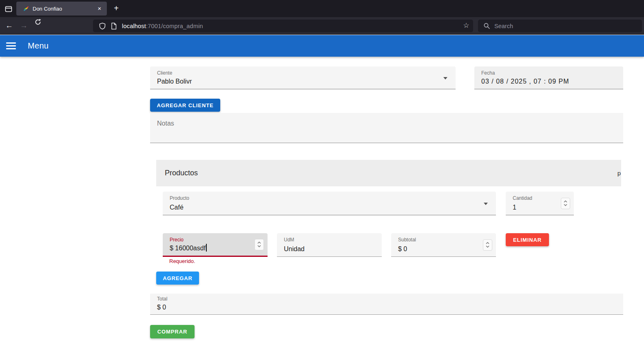 The width and height of the screenshot is (644, 349). I want to click on agregar-cliente-button: AGREGAR CLIENTE, so click(185, 105).